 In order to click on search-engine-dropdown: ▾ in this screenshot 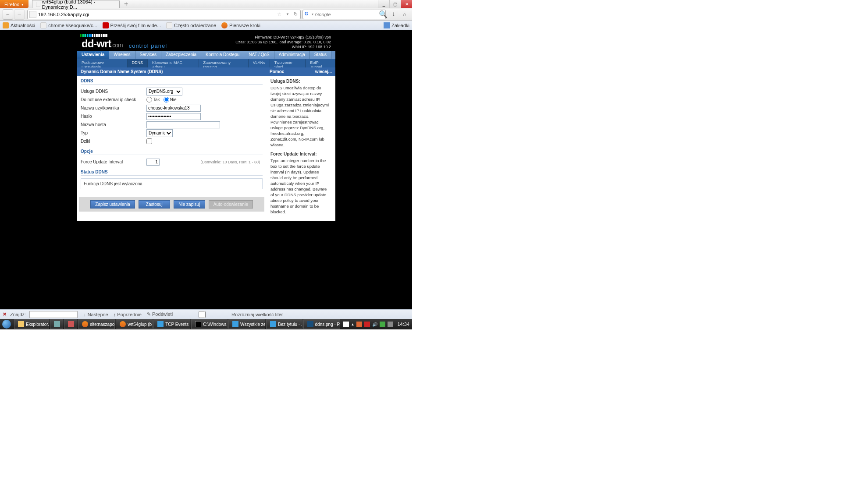, I will do `click(313, 14)`.